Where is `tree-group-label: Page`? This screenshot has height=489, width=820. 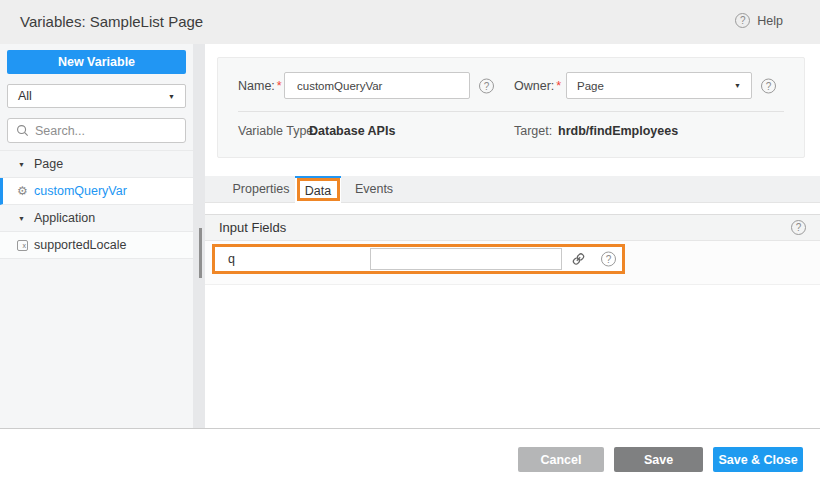 tree-group-label: Page is located at coordinates (48, 164).